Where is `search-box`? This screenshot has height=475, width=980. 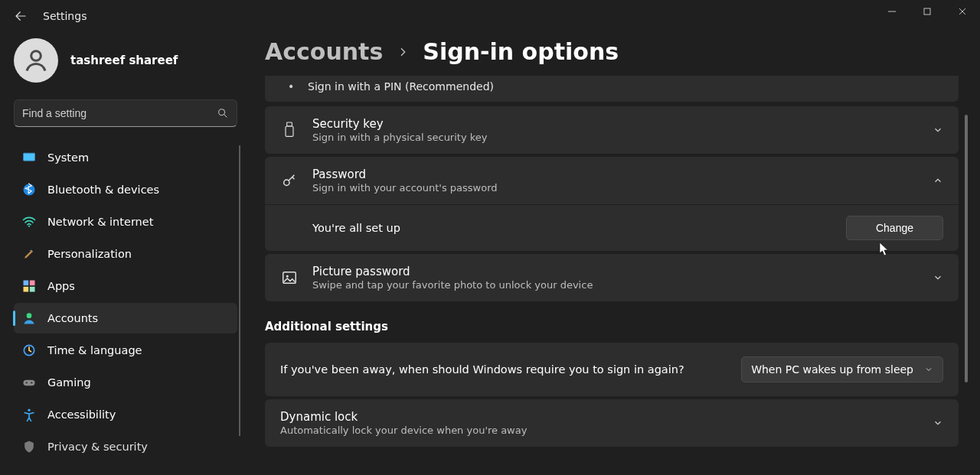
search-box is located at coordinates (126, 113).